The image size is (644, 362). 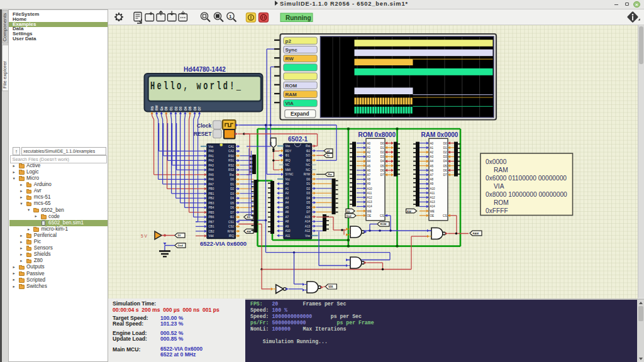 What do you see at coordinates (231, 231) in the screenshot?
I see `svg-text: R/!W` at bounding box center [231, 231].